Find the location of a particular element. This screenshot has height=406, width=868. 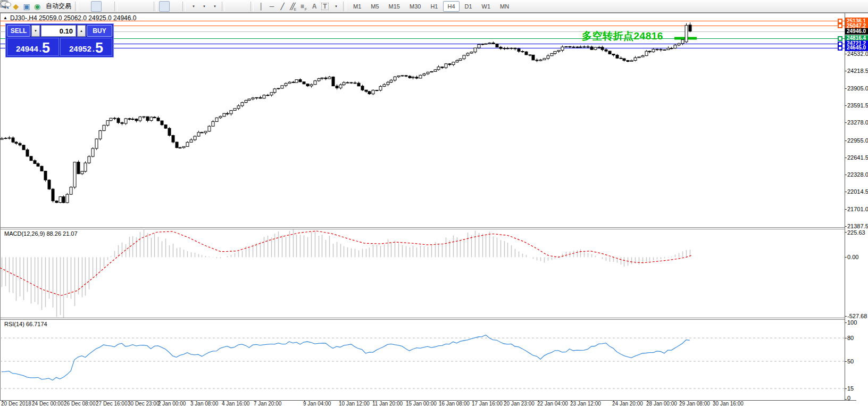

rsi-scale-label: 15 is located at coordinates (850, 388).